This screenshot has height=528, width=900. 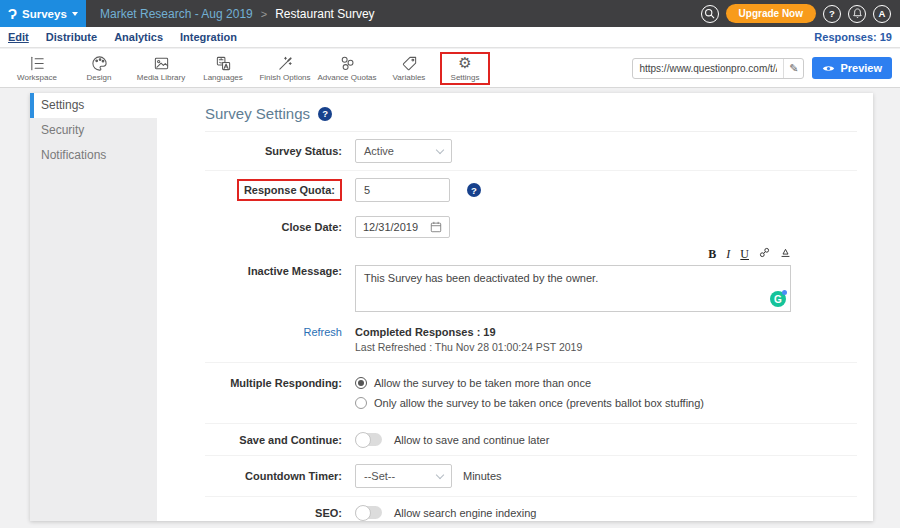 What do you see at coordinates (436, 227) in the screenshot?
I see `calendar-icon` at bounding box center [436, 227].